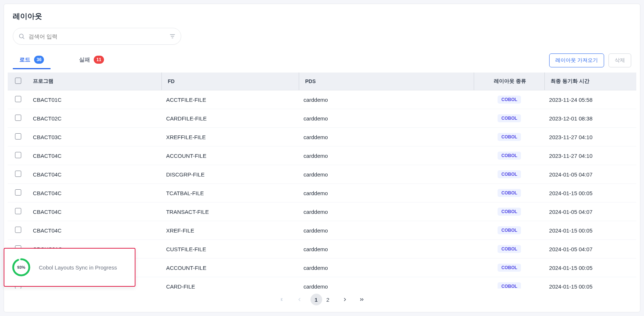  I want to click on tab-load-count: 36, so click(39, 60).